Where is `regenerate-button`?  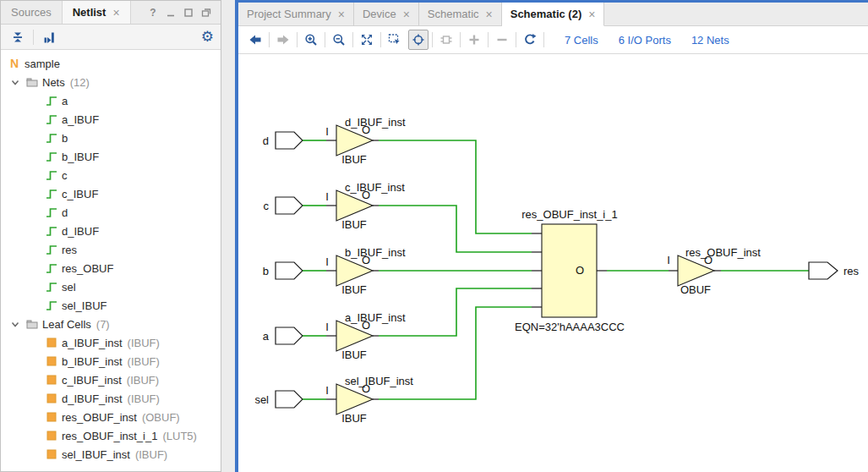 regenerate-button is located at coordinates (530, 40).